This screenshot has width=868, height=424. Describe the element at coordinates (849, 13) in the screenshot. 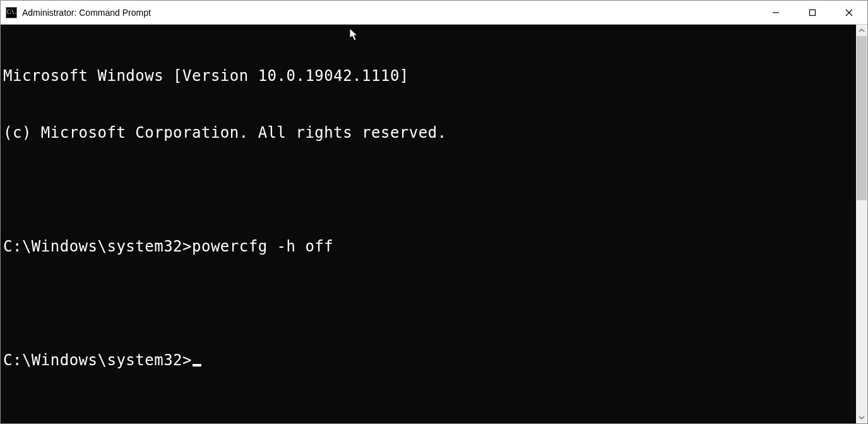

I see `close-button` at that location.